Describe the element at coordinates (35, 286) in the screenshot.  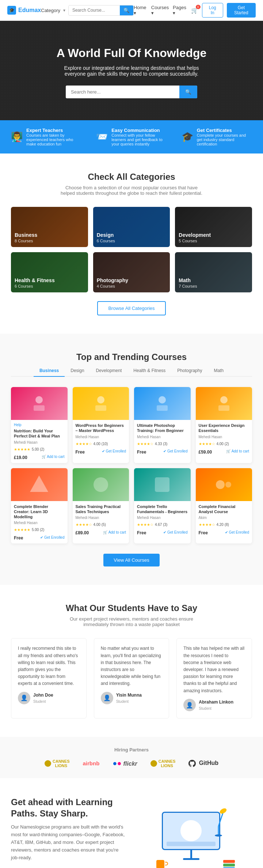
I see `cat-health-count: 6 Courses` at that location.